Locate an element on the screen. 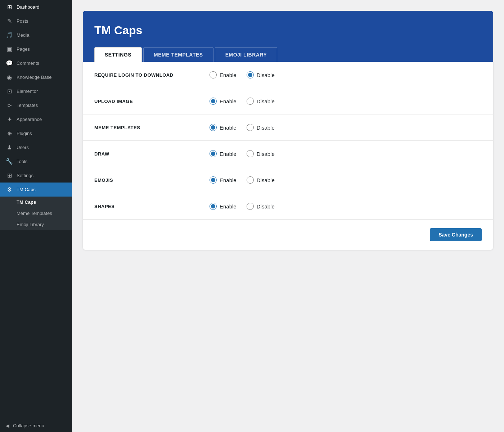 The width and height of the screenshot is (504, 432). tools-icon: 🔧 is located at coordinates (9, 161).